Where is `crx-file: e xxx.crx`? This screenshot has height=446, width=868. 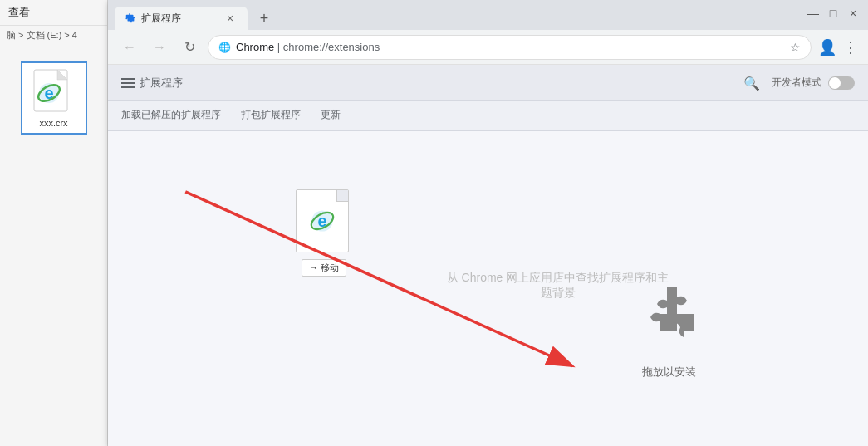 crx-file: e xxx.crx is located at coordinates (54, 98).